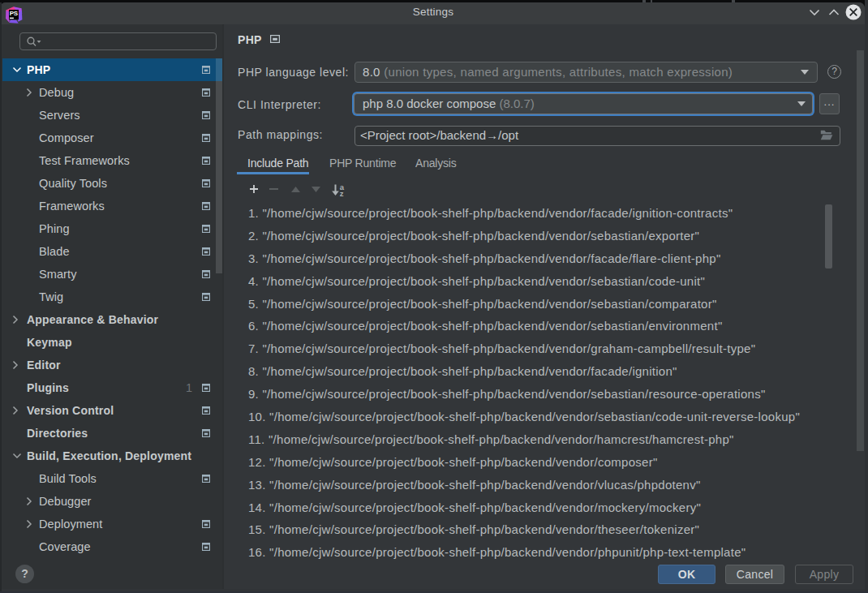 Image resolution: width=868 pixels, height=593 pixels. What do you see at coordinates (342, 193) in the screenshot?
I see `svg-text: z` at bounding box center [342, 193].